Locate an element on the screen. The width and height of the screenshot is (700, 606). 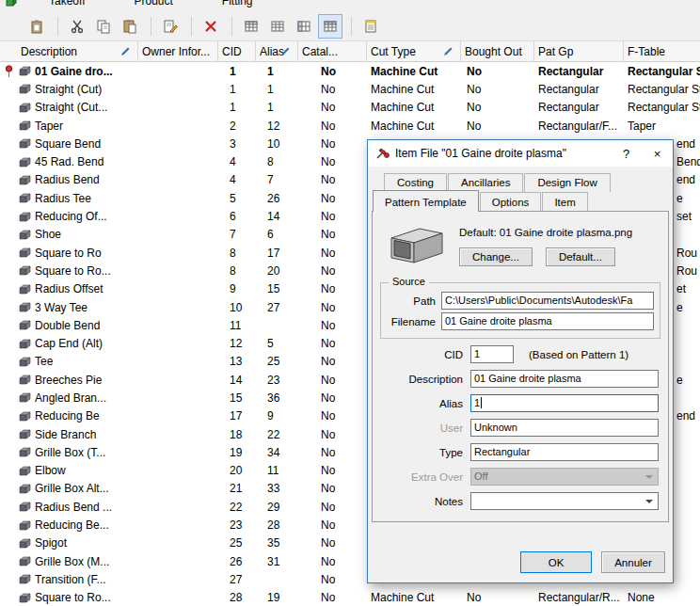
col-header-owner: Owner Infor... is located at coordinates (179, 51).